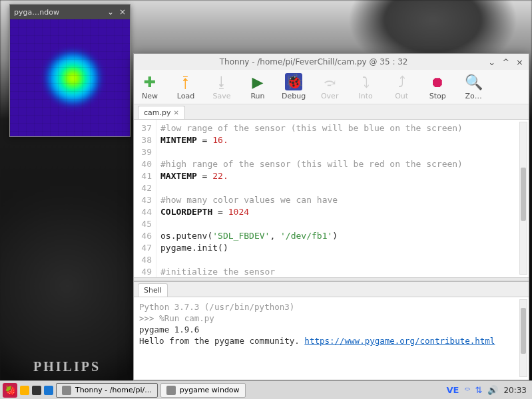  I want to click on taskbar: 🍓 Thonny - /home/pi/...pygame window VE …, so click(266, 390).